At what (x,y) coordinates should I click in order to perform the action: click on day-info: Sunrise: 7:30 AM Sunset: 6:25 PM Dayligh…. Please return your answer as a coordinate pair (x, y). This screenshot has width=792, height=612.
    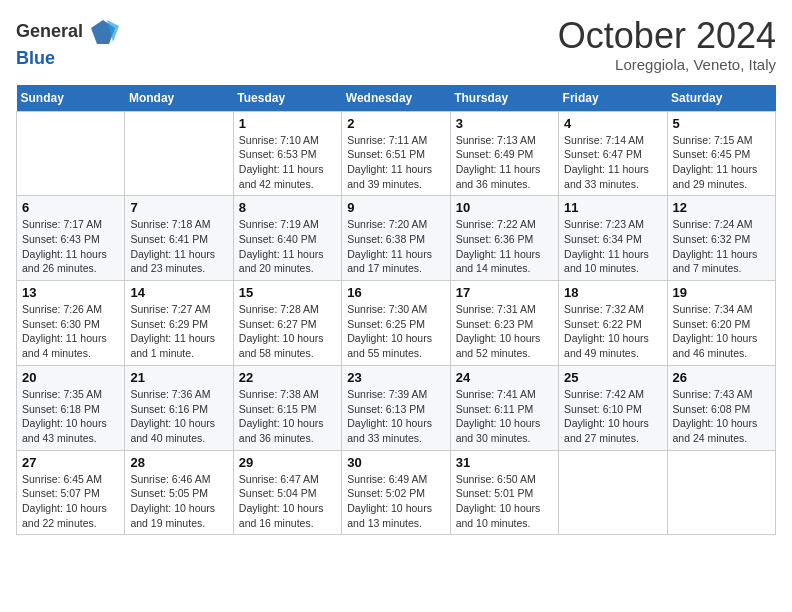
    Looking at the image, I should click on (396, 332).